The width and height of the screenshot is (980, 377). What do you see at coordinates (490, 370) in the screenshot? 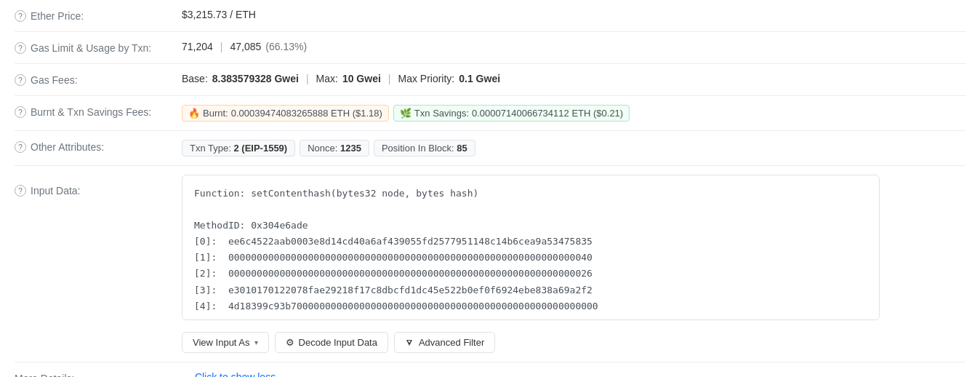
I see `more-details-row: More Details: — Click to show less` at bounding box center [490, 370].